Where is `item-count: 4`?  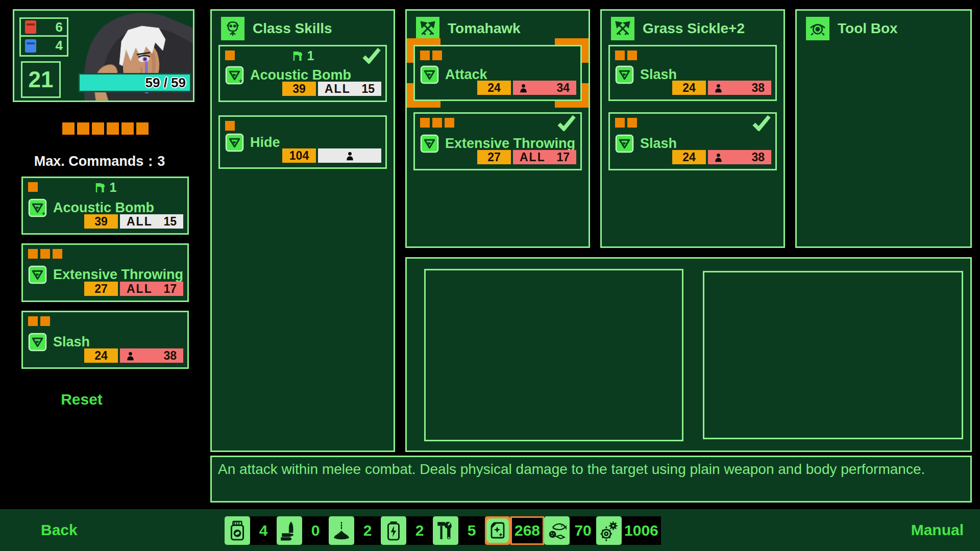
item-count: 4 is located at coordinates (263, 531).